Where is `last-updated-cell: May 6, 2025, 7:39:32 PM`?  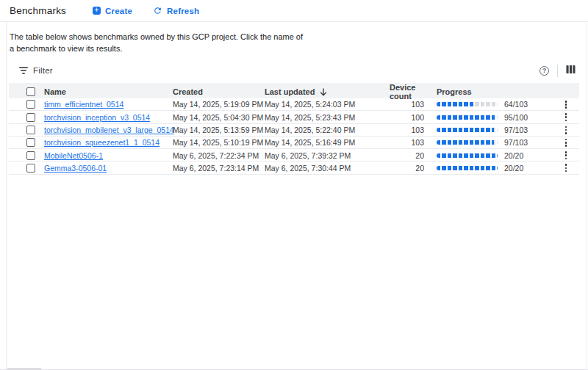
last-updated-cell: May 6, 2025, 7:39:32 PM is located at coordinates (327, 156).